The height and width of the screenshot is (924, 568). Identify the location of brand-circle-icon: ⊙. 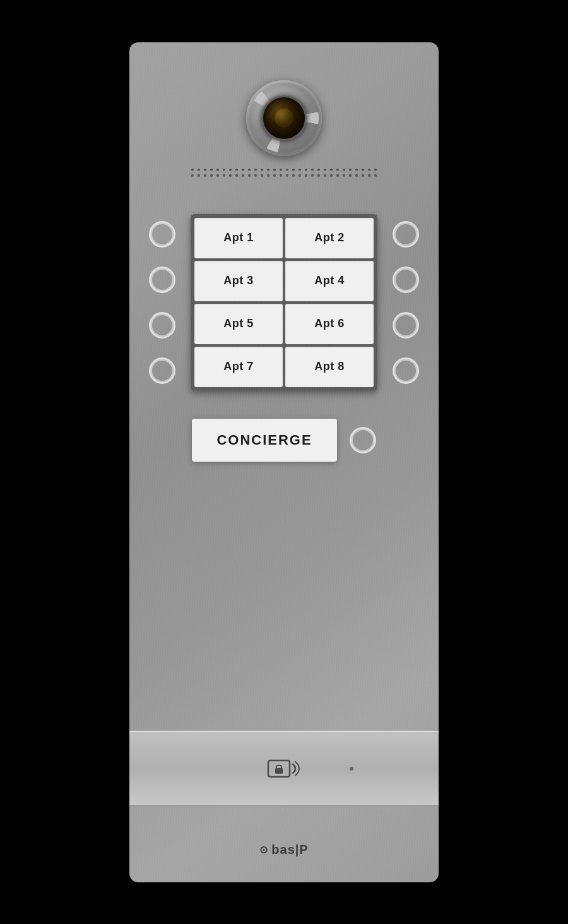
(264, 850).